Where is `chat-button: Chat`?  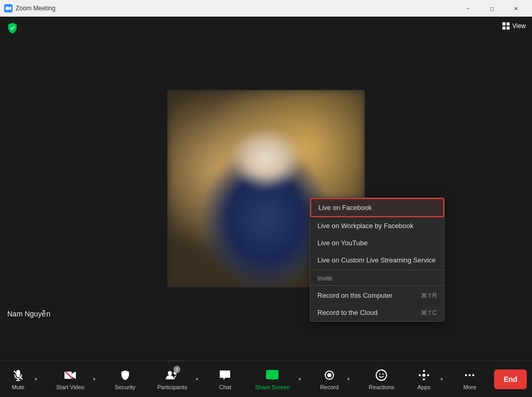 chat-button: Chat is located at coordinates (225, 379).